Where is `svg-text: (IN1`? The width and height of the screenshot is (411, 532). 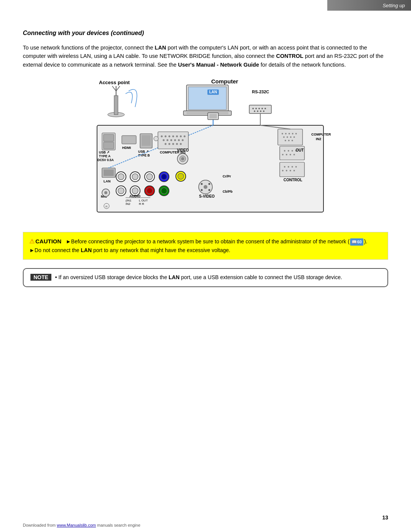 svg-text: (IN1 is located at coordinates (129, 200).